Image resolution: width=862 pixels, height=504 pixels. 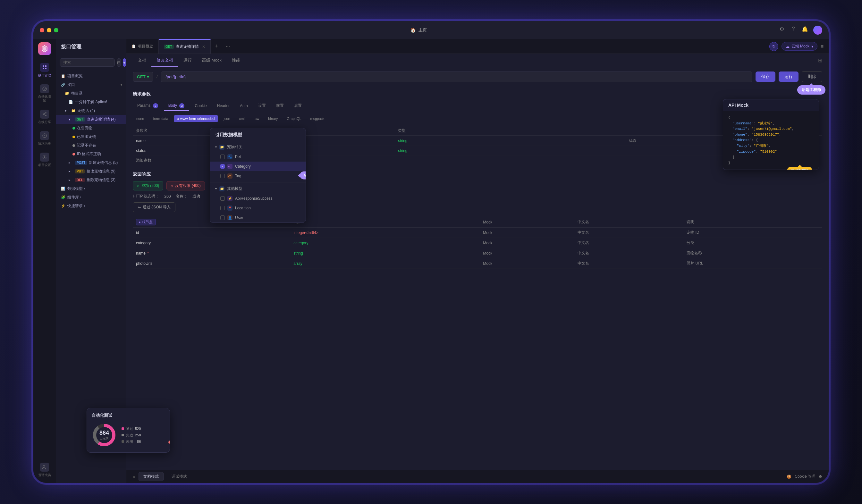 What do you see at coordinates (91, 189) in the screenshot?
I see `tree-item-data-model: 📊 数据模型 ›` at bounding box center [91, 189].